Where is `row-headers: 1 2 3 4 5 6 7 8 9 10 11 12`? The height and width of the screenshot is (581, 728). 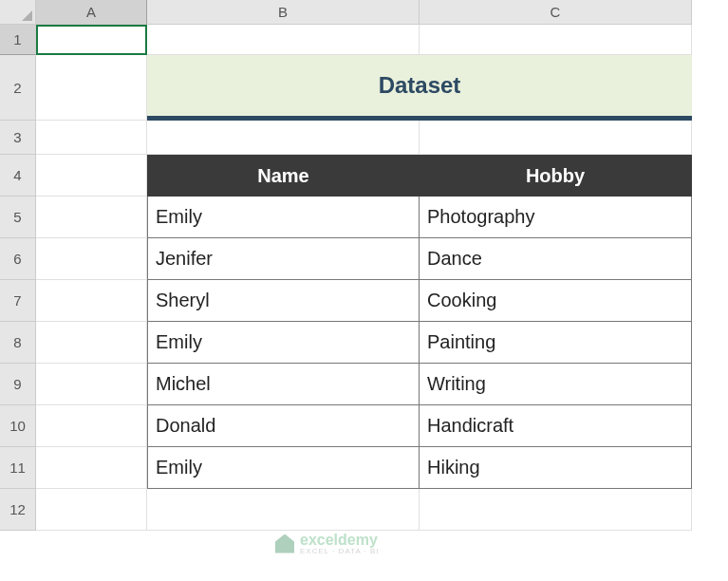
row-headers: 1 2 3 4 5 6 7 8 9 10 11 12 is located at coordinates (18, 277).